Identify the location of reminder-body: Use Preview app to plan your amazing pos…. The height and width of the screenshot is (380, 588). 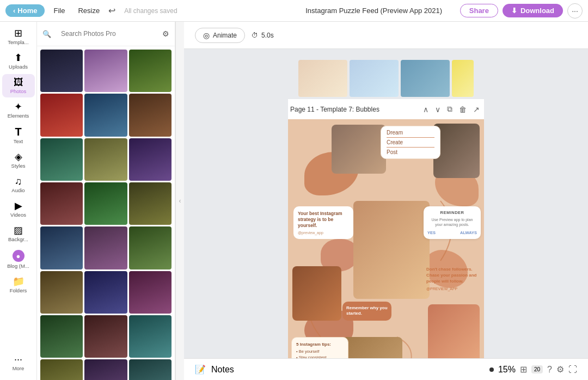
(452, 222).